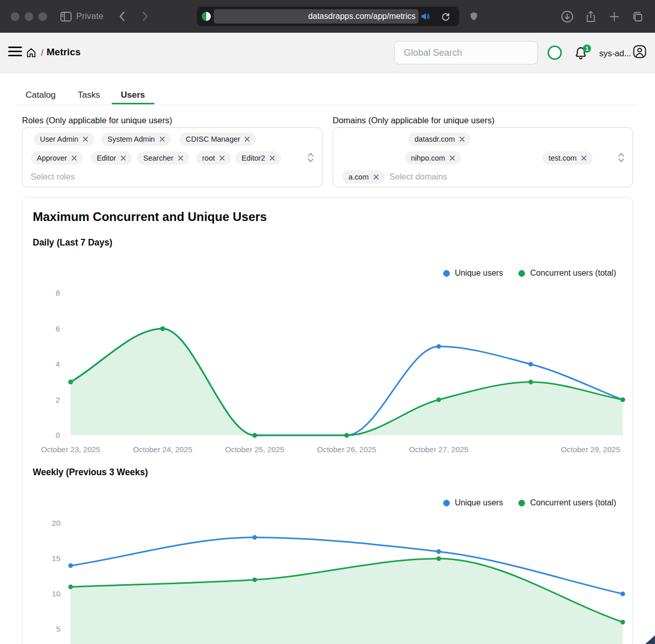 This screenshot has height=644, width=655. Describe the element at coordinates (638, 16) in the screenshot. I see `tab-overview-icon` at that location.